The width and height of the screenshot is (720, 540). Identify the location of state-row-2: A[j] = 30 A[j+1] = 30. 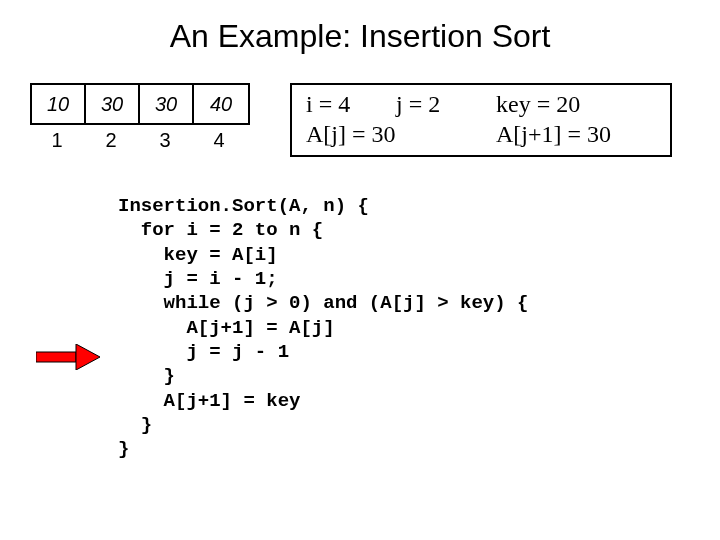
(481, 134).